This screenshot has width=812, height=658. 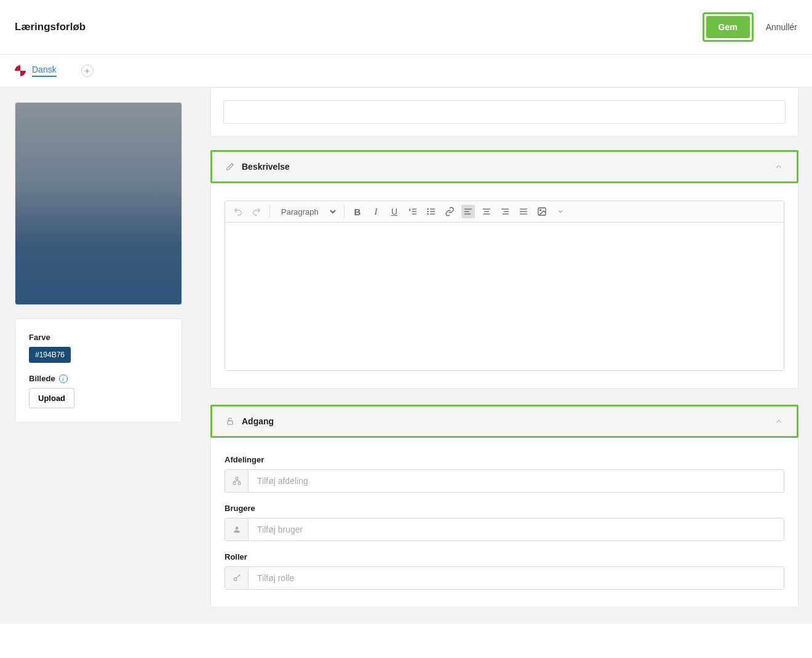 What do you see at coordinates (406, 27) in the screenshot?
I see `page-header: Læringsforløb Gem Annullér` at bounding box center [406, 27].